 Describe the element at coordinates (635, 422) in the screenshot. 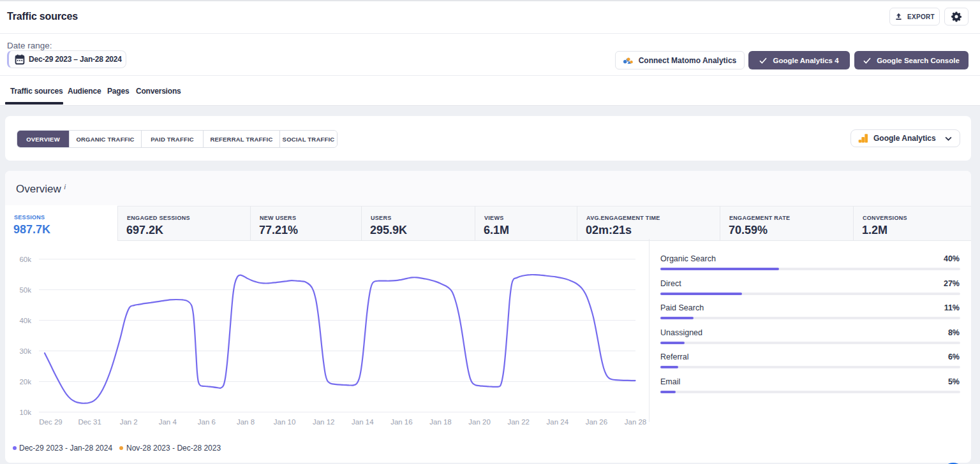

I see `svg-text: Jan 28` at that location.